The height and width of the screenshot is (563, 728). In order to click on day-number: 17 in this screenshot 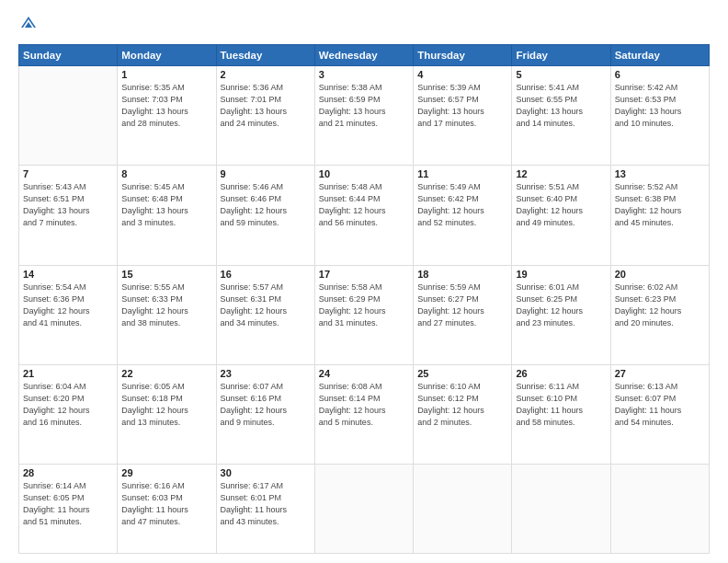, I will do `click(364, 274)`.